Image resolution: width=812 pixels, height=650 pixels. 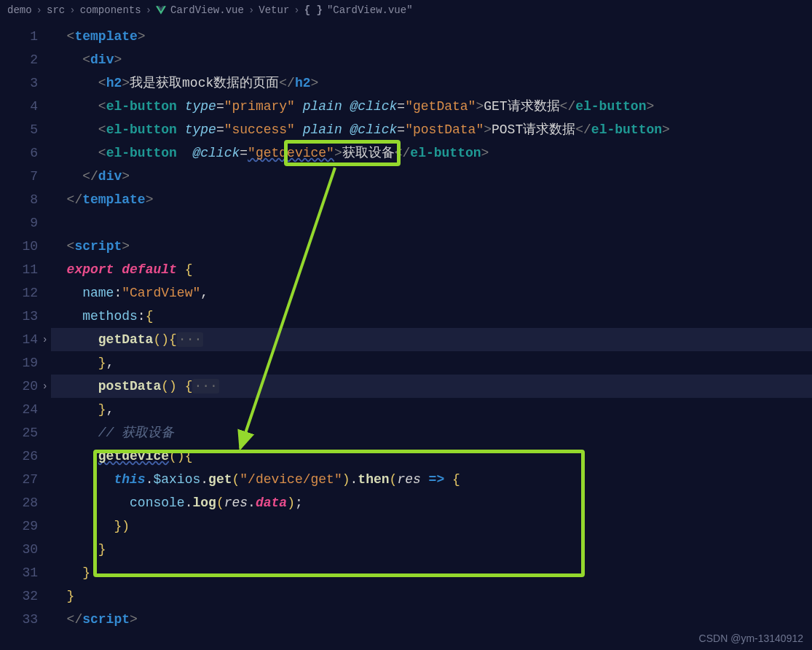 What do you see at coordinates (431, 106) in the screenshot?
I see `code-line: <el-button type="primary" plain @click="…` at bounding box center [431, 106].